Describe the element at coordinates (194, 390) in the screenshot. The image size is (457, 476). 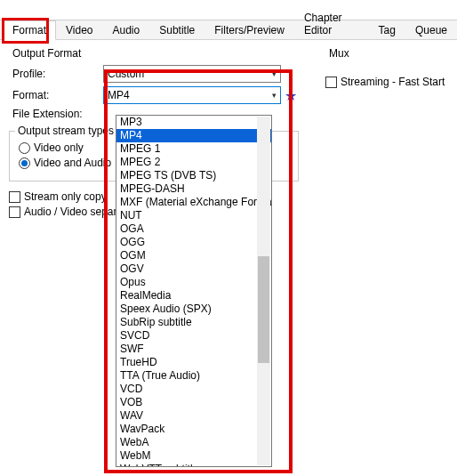
I see `dropdown-option: VCD` at that location.